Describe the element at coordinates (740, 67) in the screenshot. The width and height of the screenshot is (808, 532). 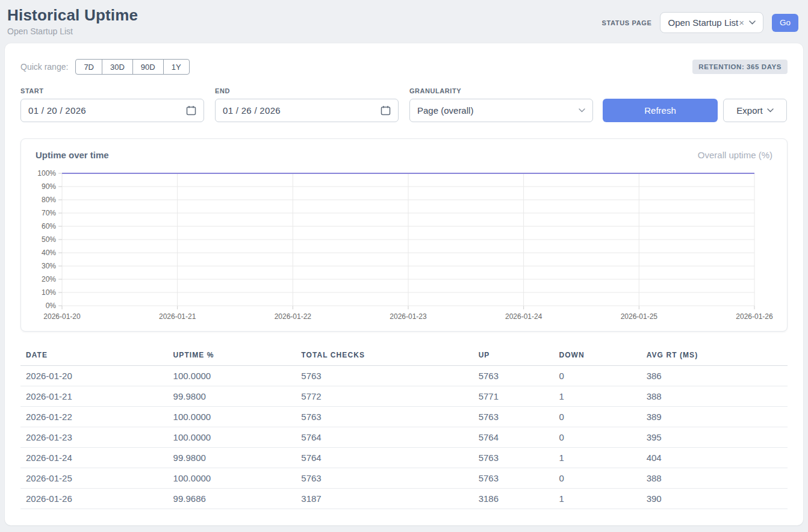
I see `retention-badge: RETENTION: 365 DAYS` at that location.